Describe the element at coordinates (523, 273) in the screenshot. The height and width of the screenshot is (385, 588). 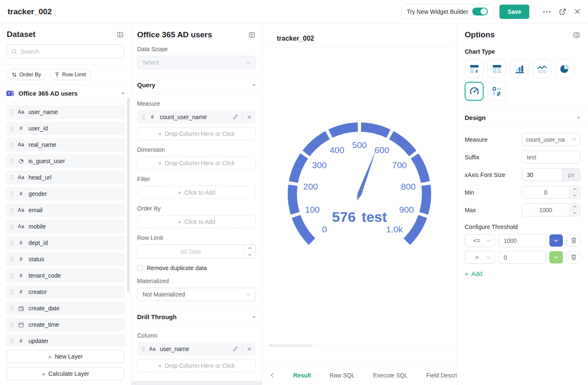
I see `add-threshold-button: +Add` at that location.